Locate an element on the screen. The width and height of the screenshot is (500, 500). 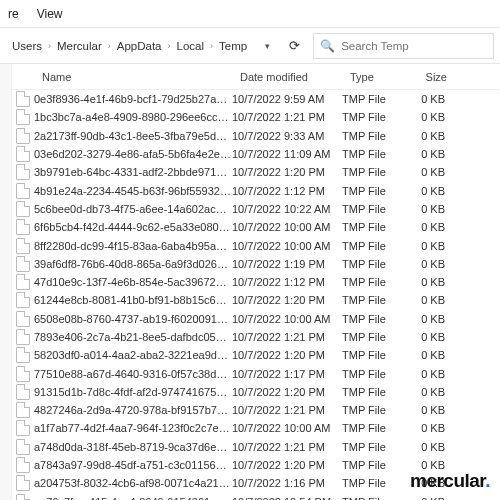
file-date: 10/7/2022 1:16 PM is located at coordinates (287, 483).